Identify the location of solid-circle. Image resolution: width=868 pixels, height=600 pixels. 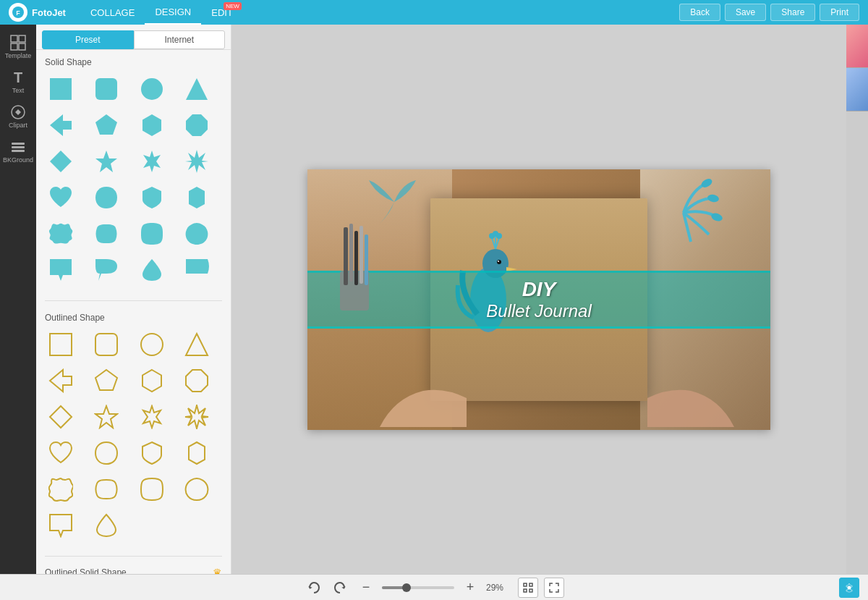
(152, 89).